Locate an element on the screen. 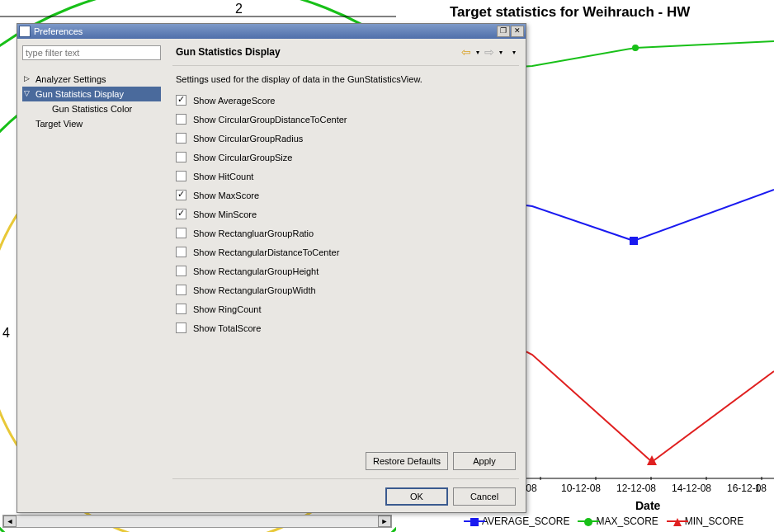 The width and height of the screenshot is (774, 532). ok-button: OK is located at coordinates (417, 497).